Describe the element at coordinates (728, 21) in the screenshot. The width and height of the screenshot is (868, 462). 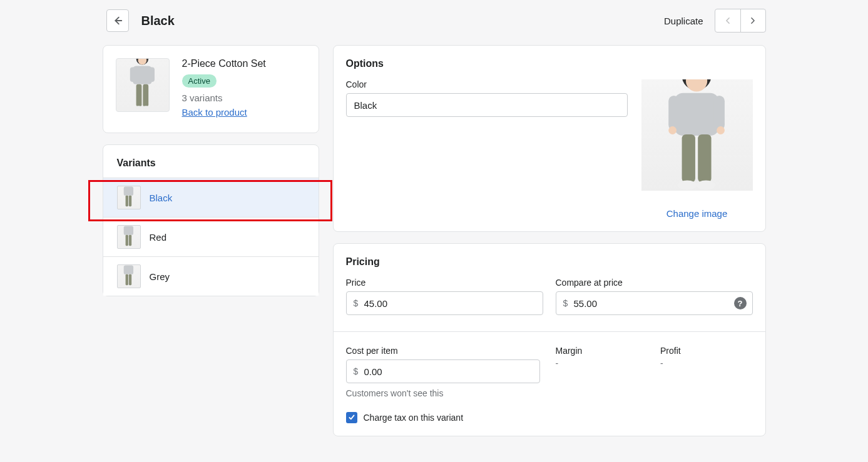
I see `prev-variant-button` at that location.